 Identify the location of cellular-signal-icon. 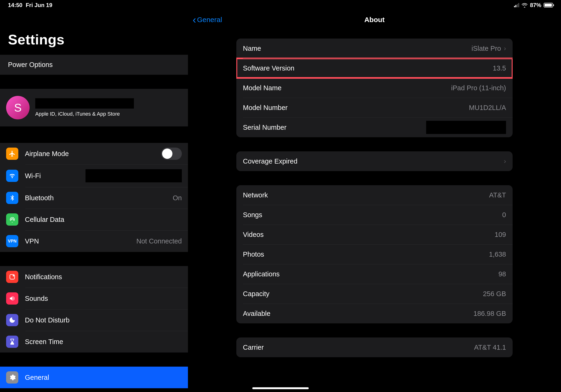
(517, 5).